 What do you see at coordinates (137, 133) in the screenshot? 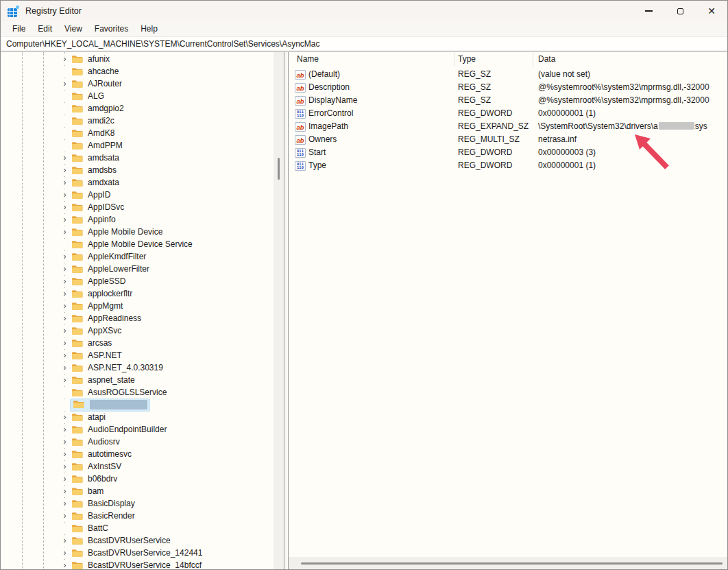
I see `tree-item-amdk8: ›AmdK8` at bounding box center [137, 133].